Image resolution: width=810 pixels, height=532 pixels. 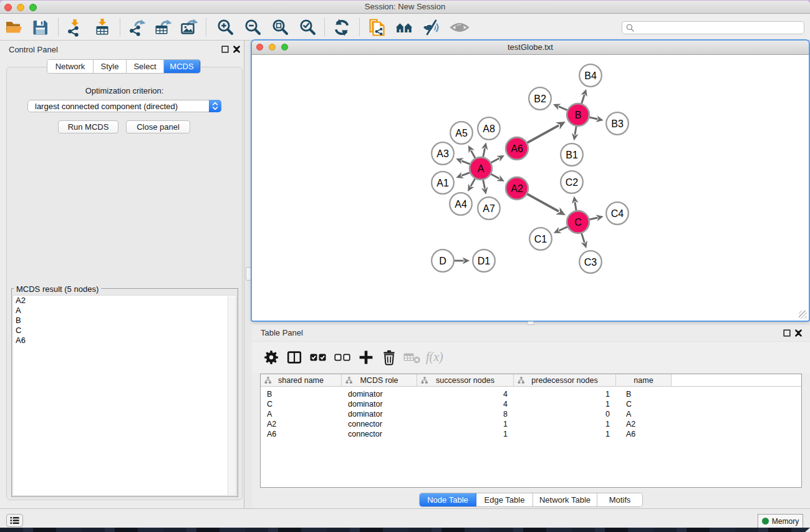 What do you see at coordinates (342, 357) in the screenshot?
I see `unselect-columns-button` at bounding box center [342, 357].